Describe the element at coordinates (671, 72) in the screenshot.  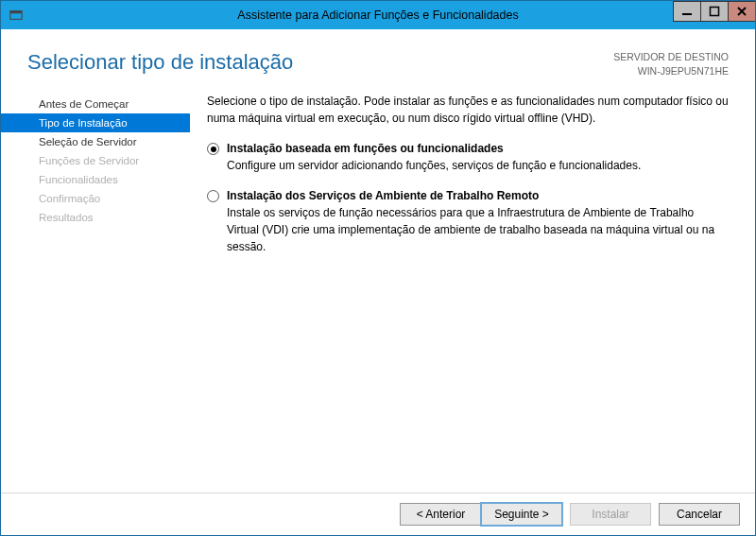
I see `destination-value: WIN-J9EPU5N71HE` at that location.